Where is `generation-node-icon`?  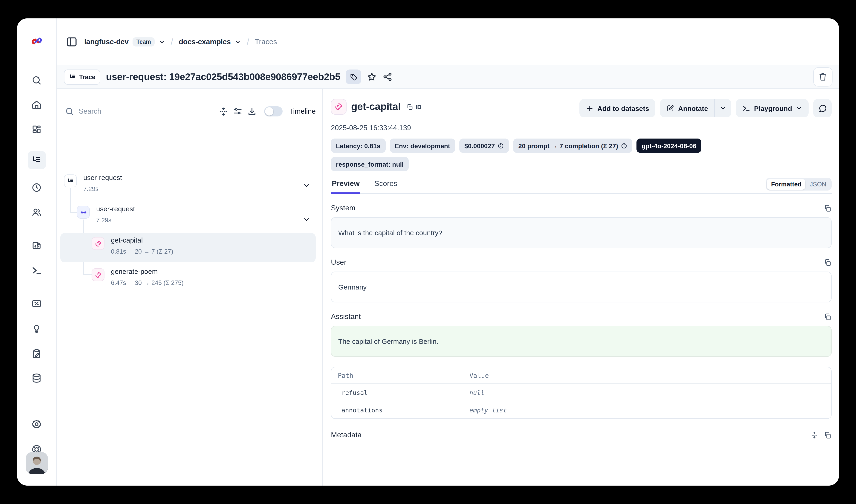
generation-node-icon is located at coordinates (98, 275).